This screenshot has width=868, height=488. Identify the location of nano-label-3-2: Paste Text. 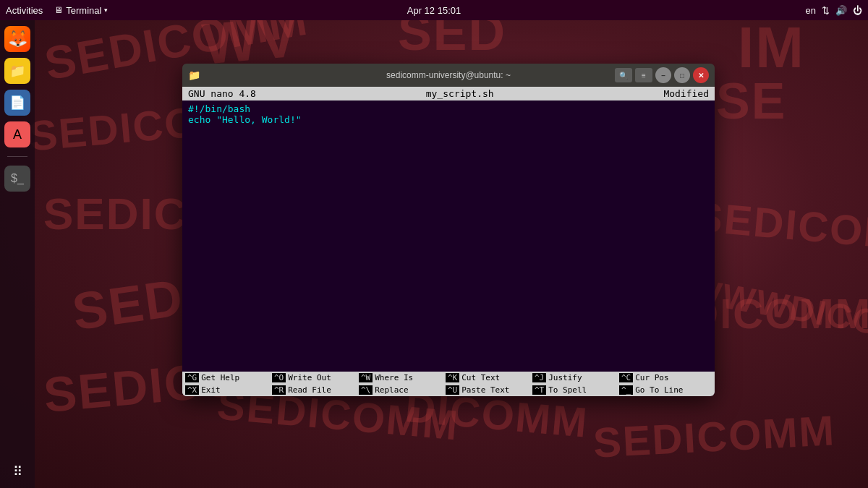
(485, 390).